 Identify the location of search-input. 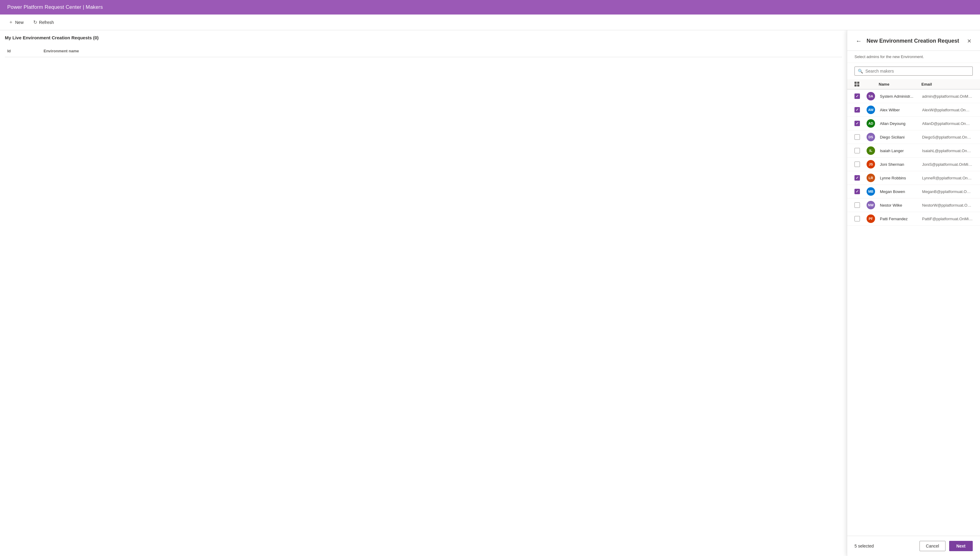
(917, 71).